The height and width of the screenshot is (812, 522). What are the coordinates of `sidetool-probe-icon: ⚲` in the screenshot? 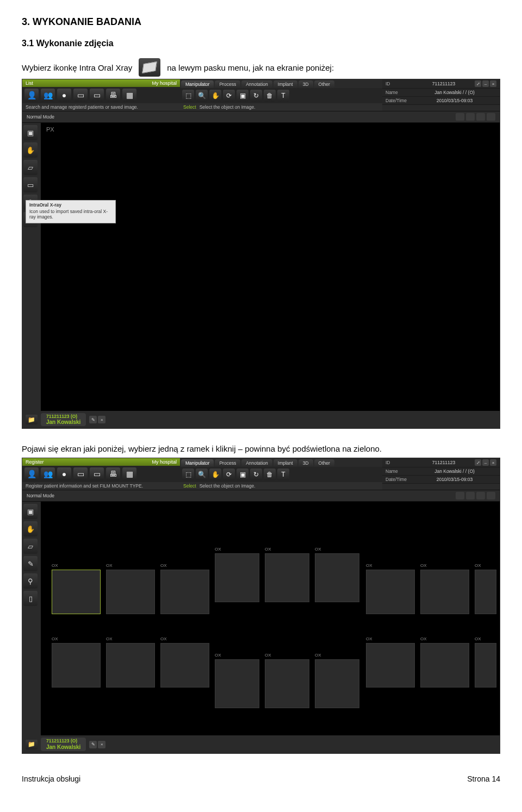 It's located at (30, 581).